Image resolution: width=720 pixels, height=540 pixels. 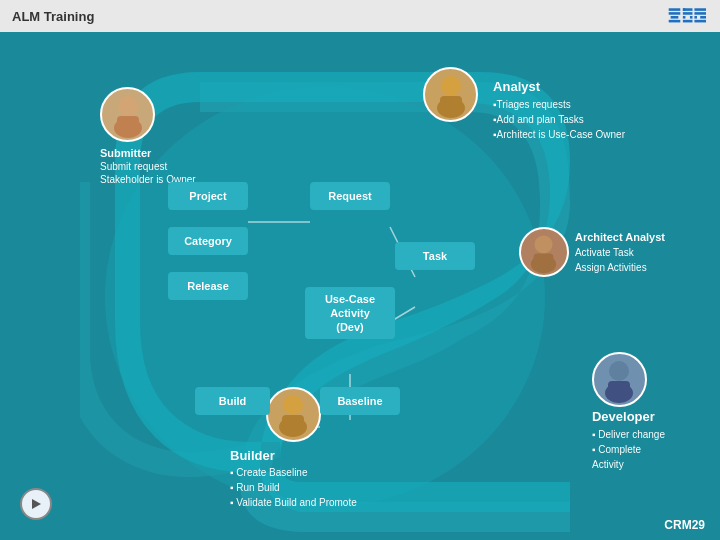 I want to click on slide-number: CRM29, so click(x=684, y=525).